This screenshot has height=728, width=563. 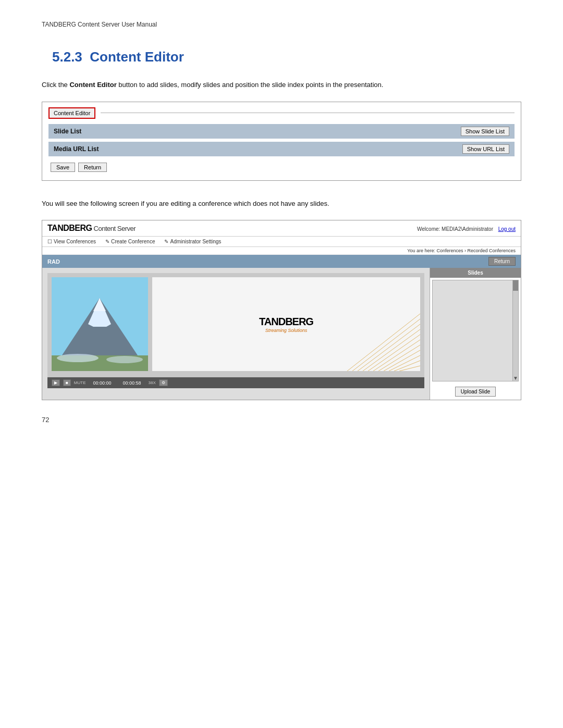 I want to click on section-title-text: Content Editor, so click(x=137, y=57).